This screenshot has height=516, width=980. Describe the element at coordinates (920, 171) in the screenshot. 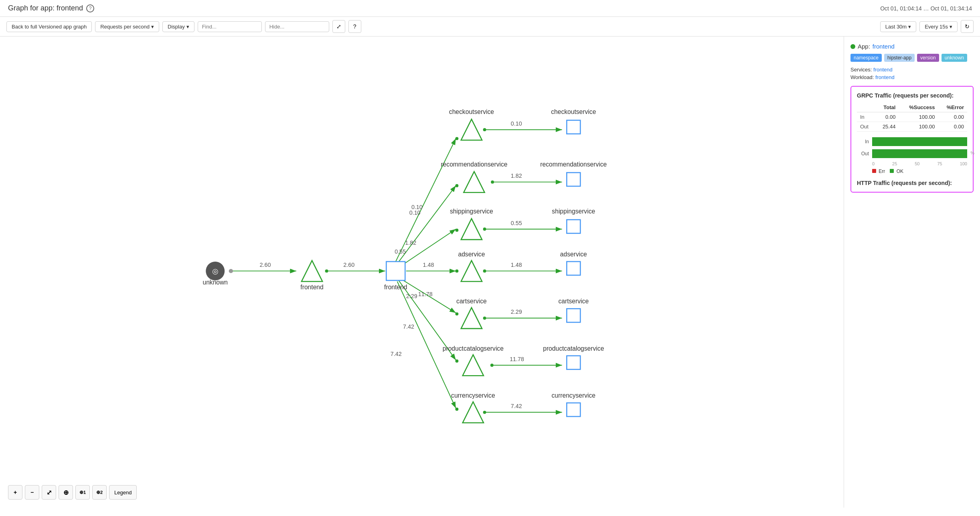

I see `chart-legend: Err OK` at that location.